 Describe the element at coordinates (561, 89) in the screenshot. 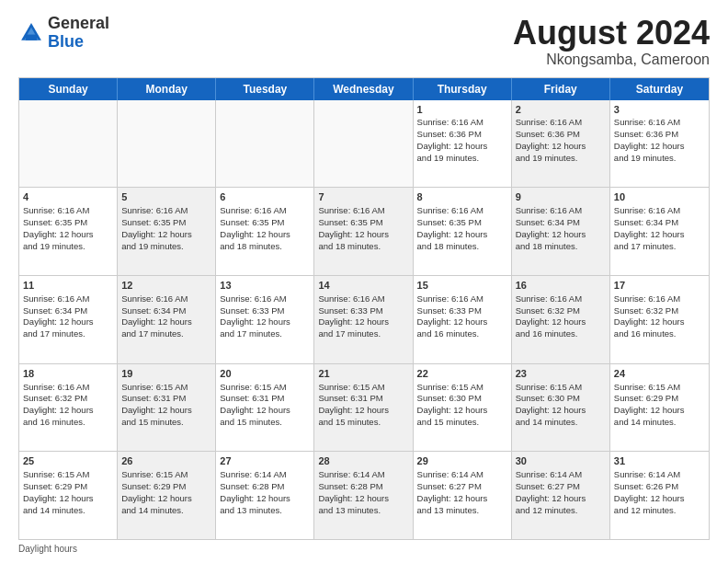

I see `calendar-header-cell: Friday` at that location.